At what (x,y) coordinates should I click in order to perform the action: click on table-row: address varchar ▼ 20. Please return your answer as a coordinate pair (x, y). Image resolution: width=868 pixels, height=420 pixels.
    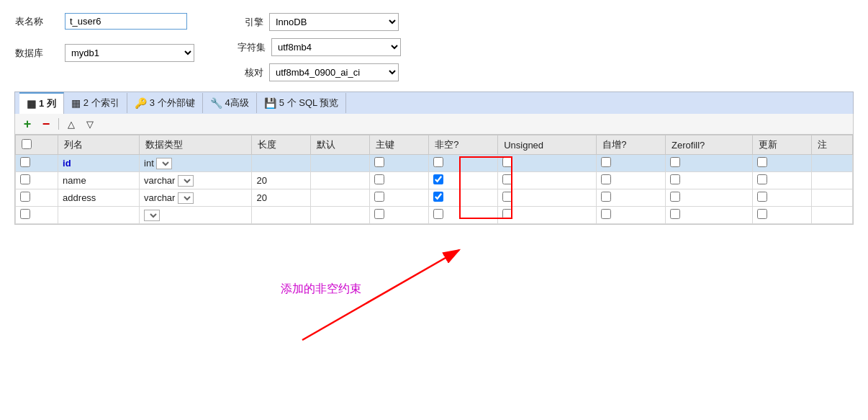
    Looking at the image, I should click on (435, 198).